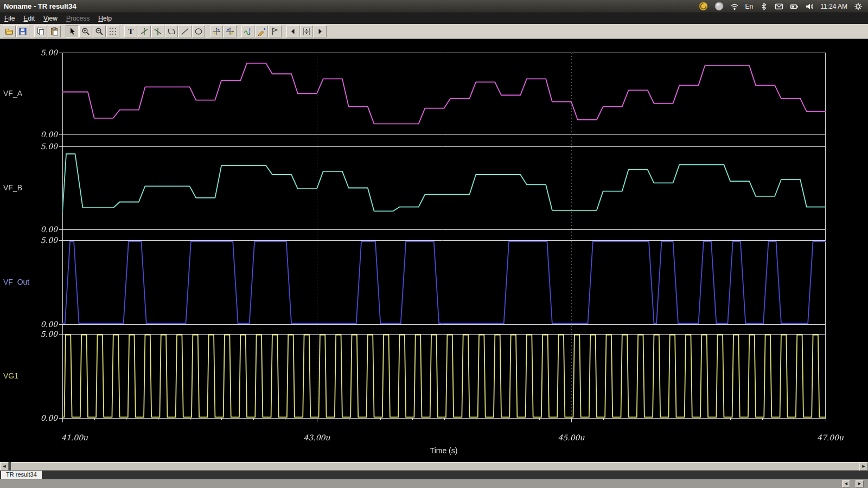 This screenshot has width=868, height=488. I want to click on gear-icon, so click(858, 7).